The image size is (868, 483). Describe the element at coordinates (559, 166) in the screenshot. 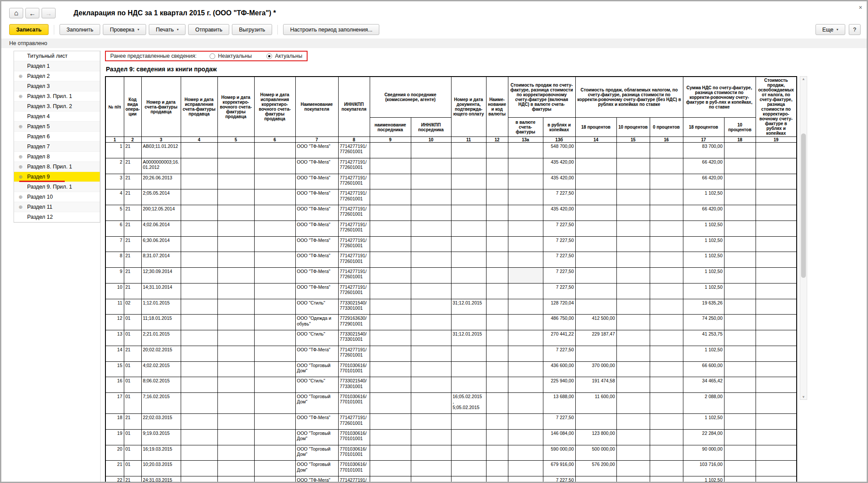

I see `table-cell: 435 420,00` at that location.